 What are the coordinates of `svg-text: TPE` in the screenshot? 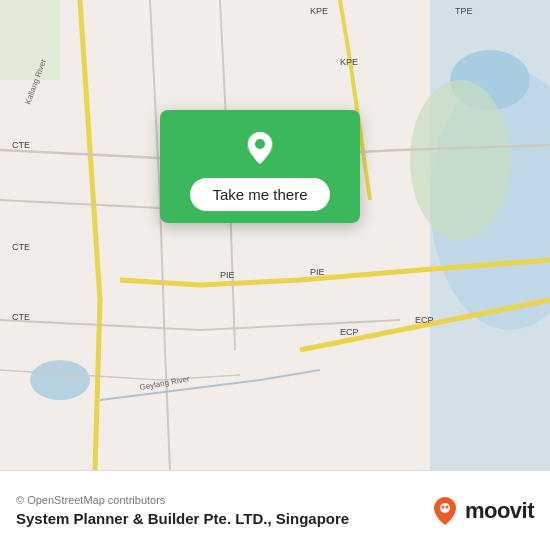 It's located at (464, 11).